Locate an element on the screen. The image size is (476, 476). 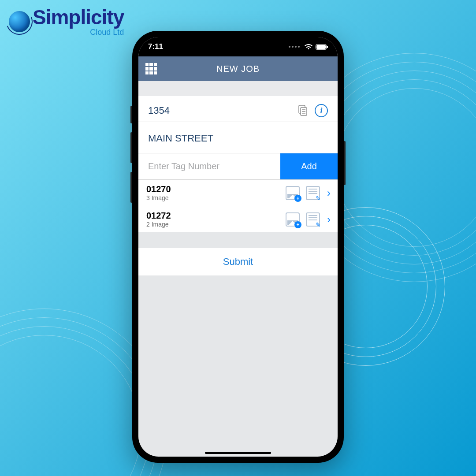
app-header: NEW JOB is located at coordinates (238, 69).